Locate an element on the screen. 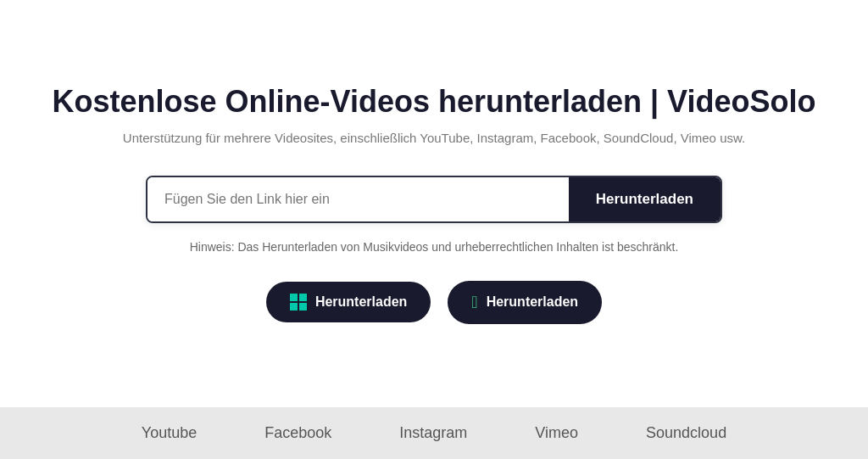  footer-link-soundcloud: Soundcloud is located at coordinates (687, 433).